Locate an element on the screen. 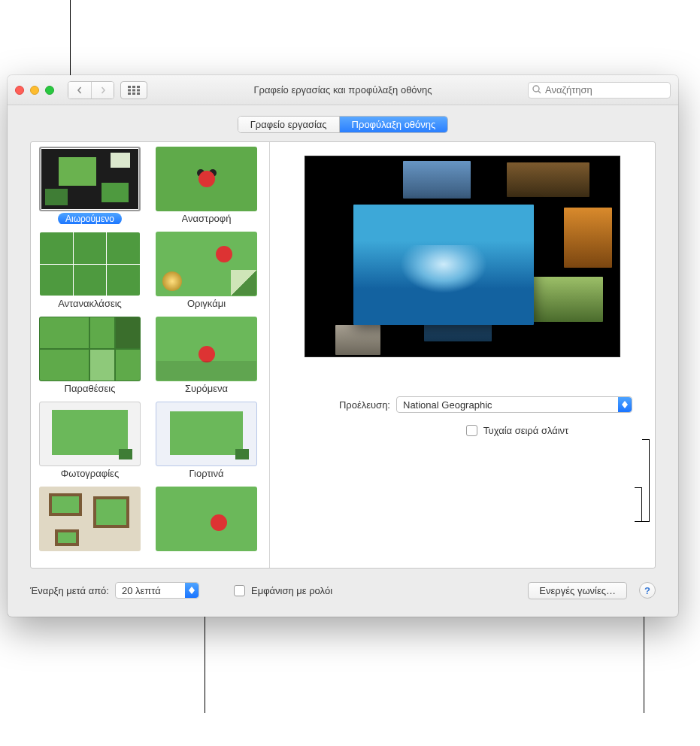 This screenshot has width=700, height=746. screensaver-item-floating: Αιωρούμενο is located at coordinates (90, 188).